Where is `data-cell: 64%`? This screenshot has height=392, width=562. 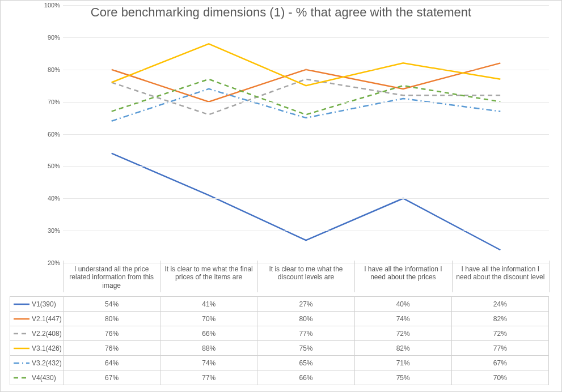 data-cell: 64% is located at coordinates (112, 363).